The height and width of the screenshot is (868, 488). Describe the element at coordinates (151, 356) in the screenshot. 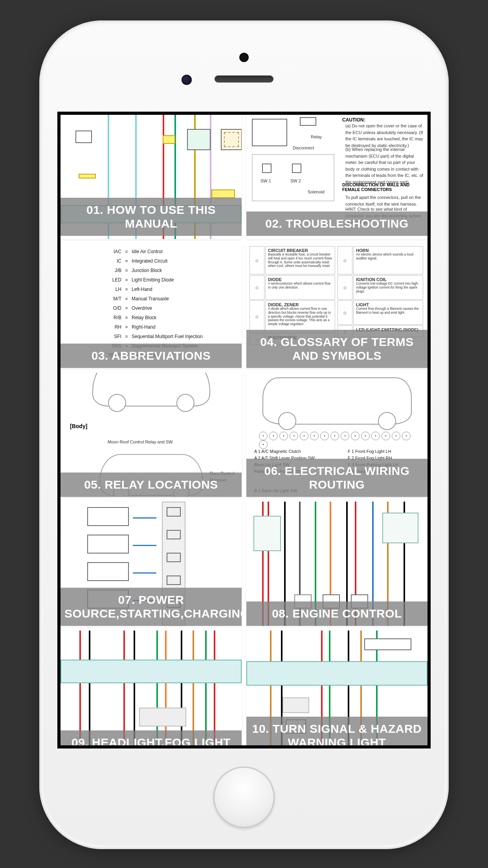

I see `grid-item-label: 03. ABBREVIATIONS` at that location.